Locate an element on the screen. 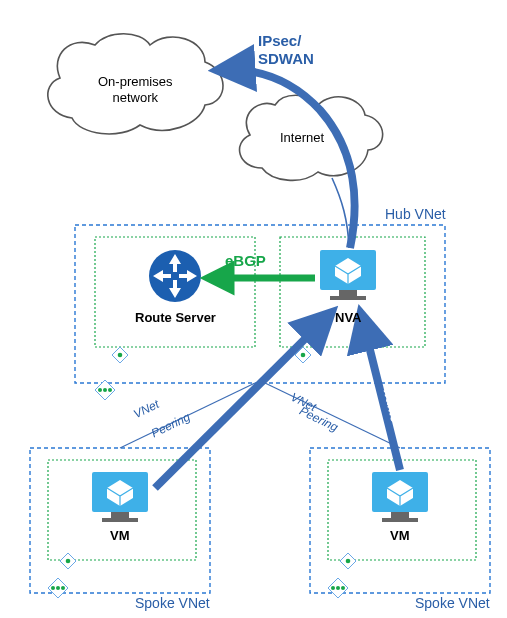 This screenshot has height=618, width=507. nva-vm-icon is located at coordinates (348, 275).